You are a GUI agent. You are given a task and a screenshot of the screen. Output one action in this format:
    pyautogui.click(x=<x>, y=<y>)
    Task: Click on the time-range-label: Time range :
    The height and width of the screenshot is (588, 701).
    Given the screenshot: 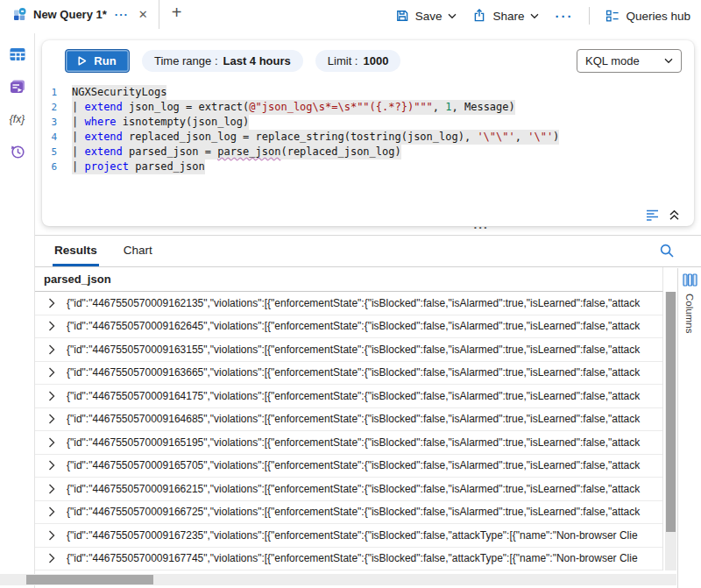 What is the action you would take?
    pyautogui.click(x=186, y=61)
    